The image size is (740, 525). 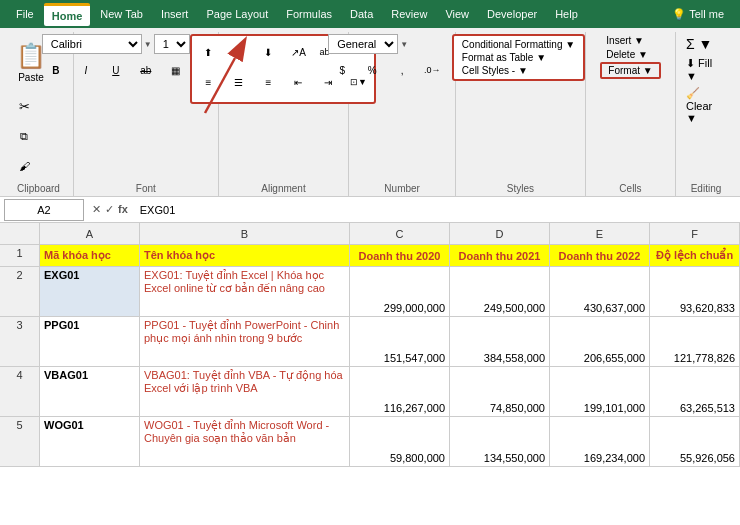 I want to click on menu-bar: File Home New Tab Insert Page Layout For…, so click(x=370, y=14).